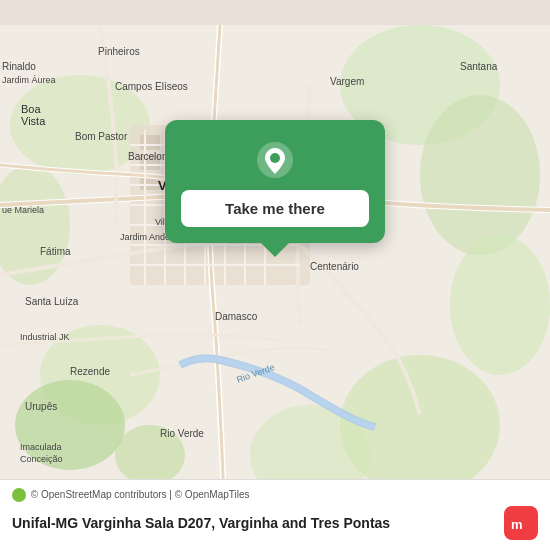  Describe the element at coordinates (521, 523) in the screenshot. I see `moovit-logo-icon: m` at that location.